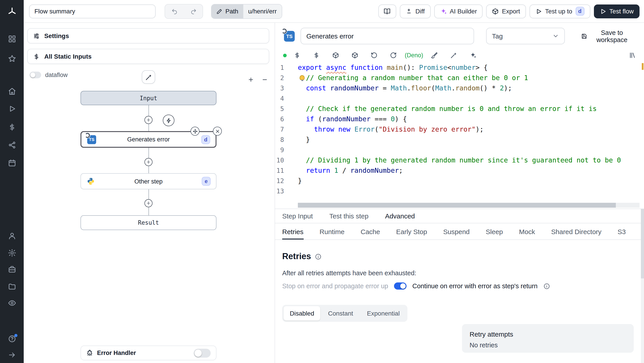 The height and width of the screenshot is (363, 644). Describe the element at coordinates (56, 75) in the screenshot. I see `dataflow-label: dataflow` at that location.